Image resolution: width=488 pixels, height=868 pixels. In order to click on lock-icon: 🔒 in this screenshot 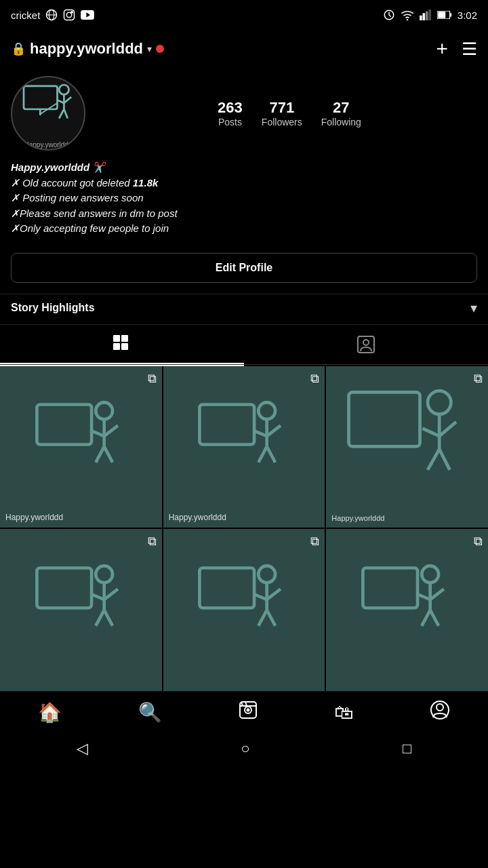, I will do `click(18, 49)`.